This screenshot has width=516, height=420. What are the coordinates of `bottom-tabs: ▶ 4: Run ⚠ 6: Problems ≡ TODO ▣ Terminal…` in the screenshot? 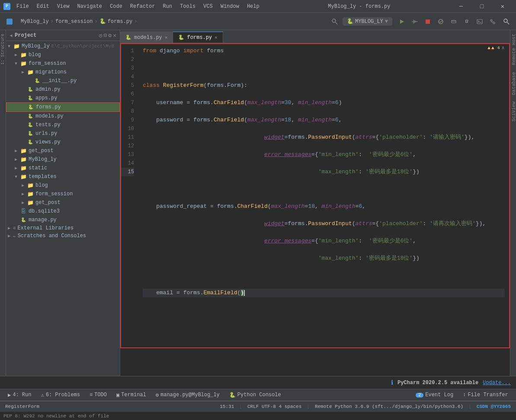 It's located at (258, 395).